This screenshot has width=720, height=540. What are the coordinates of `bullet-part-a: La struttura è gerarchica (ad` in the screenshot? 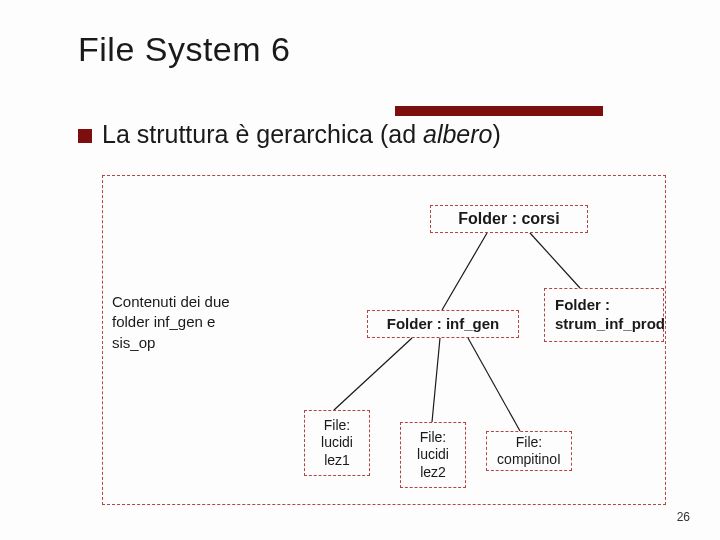 It's located at (262, 134).